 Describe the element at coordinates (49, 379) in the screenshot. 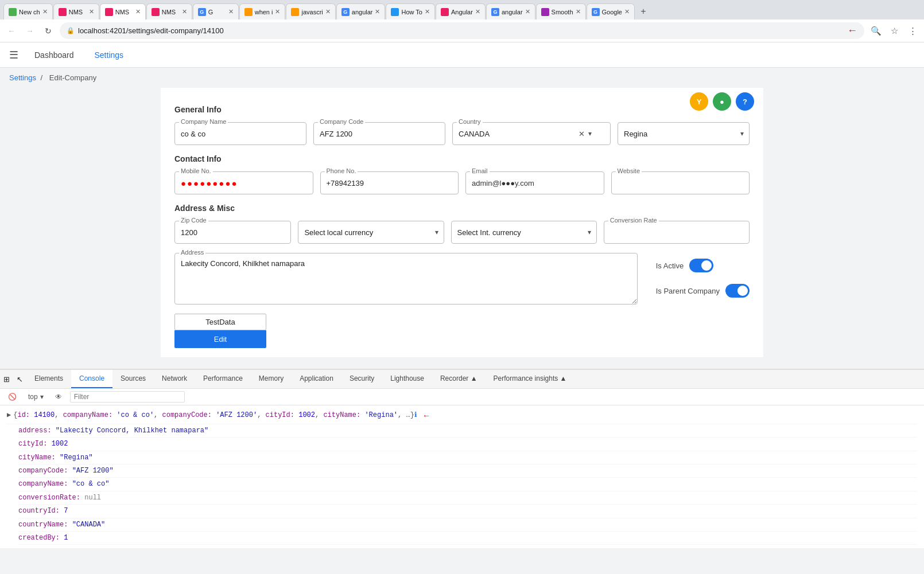

I see `devtools-tab-elements: Elements` at that location.